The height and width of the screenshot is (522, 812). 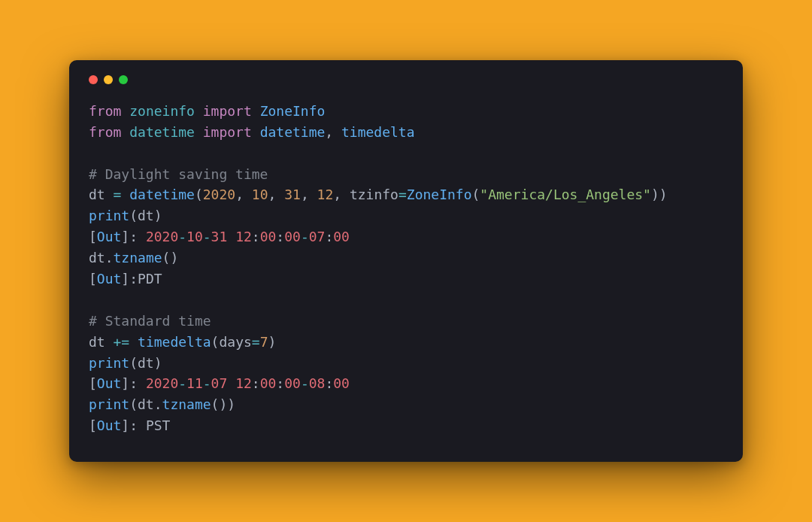 What do you see at coordinates (220, 194) in the screenshot?
I see `token-num: 2020` at bounding box center [220, 194].